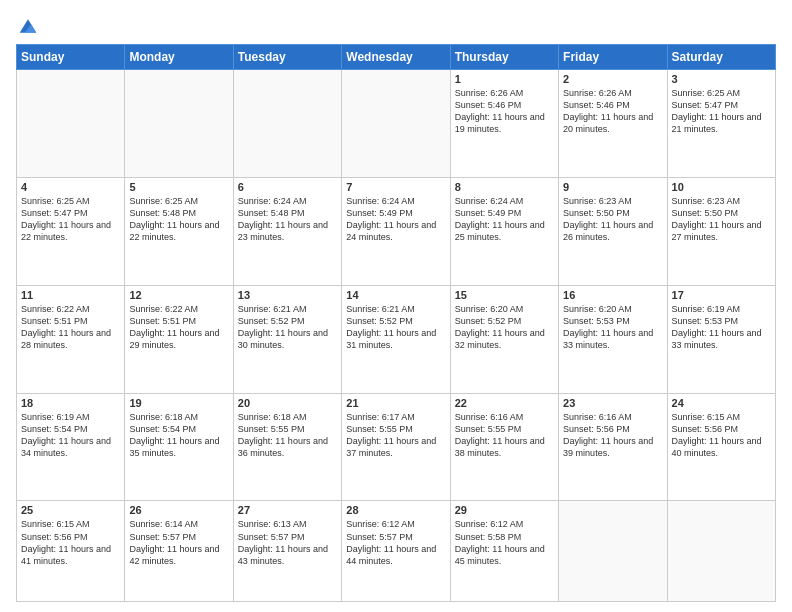 The width and height of the screenshot is (792, 612). I want to click on day-info: Sunrise: 6:19 AM Sunset: 5:53 PM Dayligh…, so click(722, 328).